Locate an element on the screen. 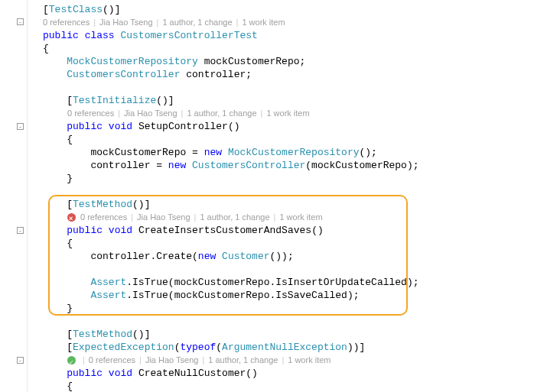  field: MockCustomerRepository mockCustomerRepo; is located at coordinates (288, 61).